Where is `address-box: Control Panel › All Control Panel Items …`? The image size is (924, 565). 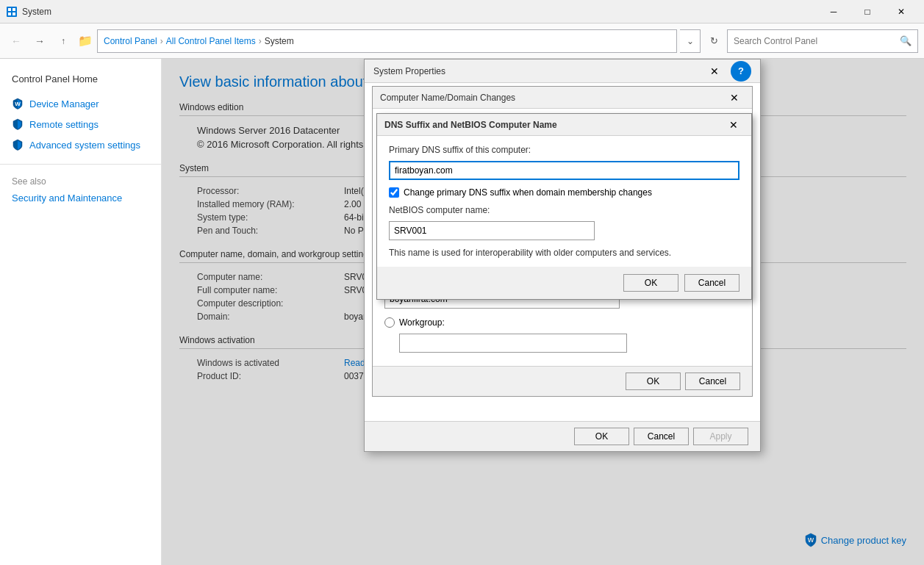 address-box: Control Panel › All Control Panel Items … is located at coordinates (387, 41).